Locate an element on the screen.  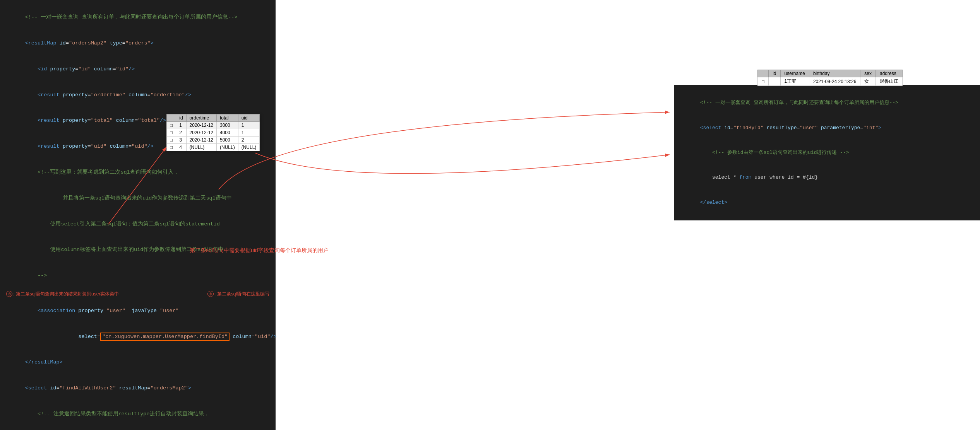
orders-uid-2: 1 is located at coordinates (249, 133).